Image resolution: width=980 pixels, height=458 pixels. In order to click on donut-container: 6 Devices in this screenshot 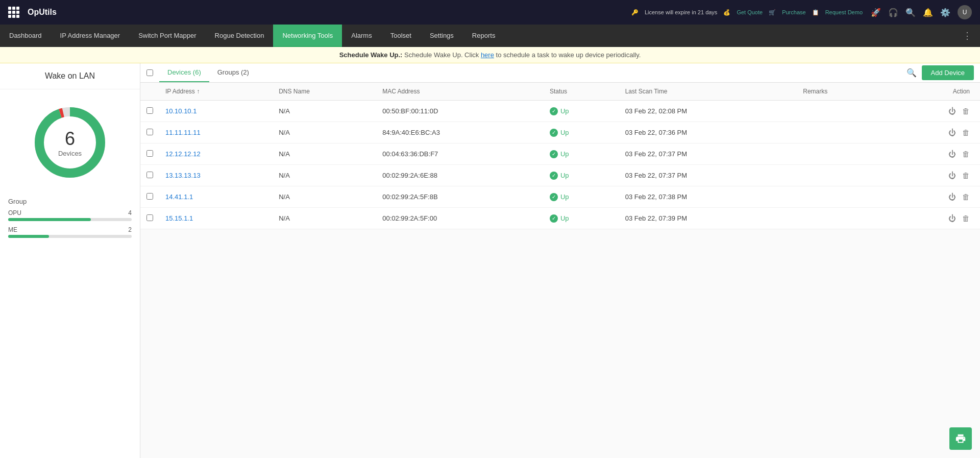, I will do `click(70, 140)`.